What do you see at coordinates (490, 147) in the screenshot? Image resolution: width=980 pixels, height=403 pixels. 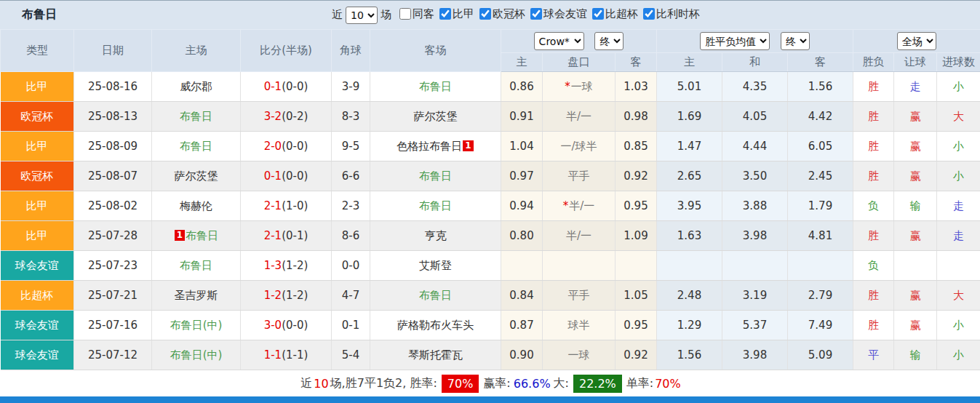 I see `match-row: 比甲25-08-09布鲁日2-0(0-0)9-5色格拉布鲁日11.04一/球半0…` at bounding box center [490, 147].